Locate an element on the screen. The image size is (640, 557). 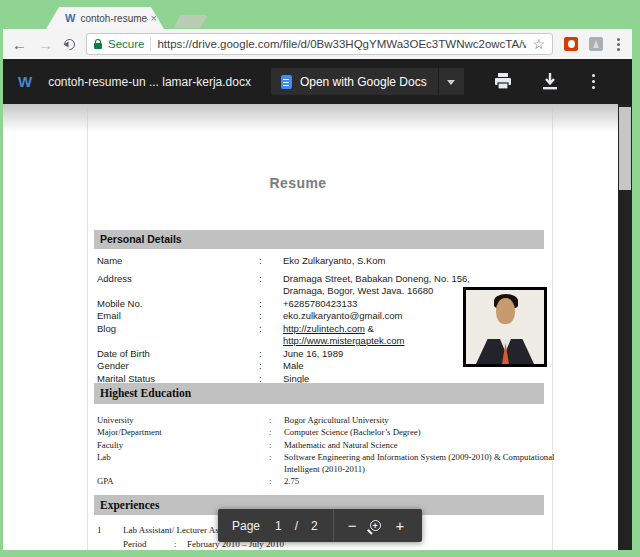
row-value: Software Engineering and Information Sys… is located at coordinates (424, 464).